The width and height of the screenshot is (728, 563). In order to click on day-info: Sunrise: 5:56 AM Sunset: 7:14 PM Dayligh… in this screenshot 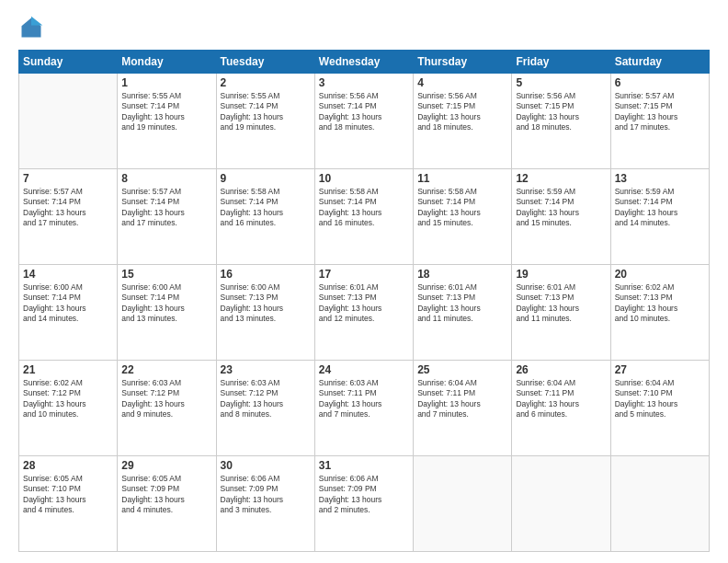, I will do `click(364, 112)`.